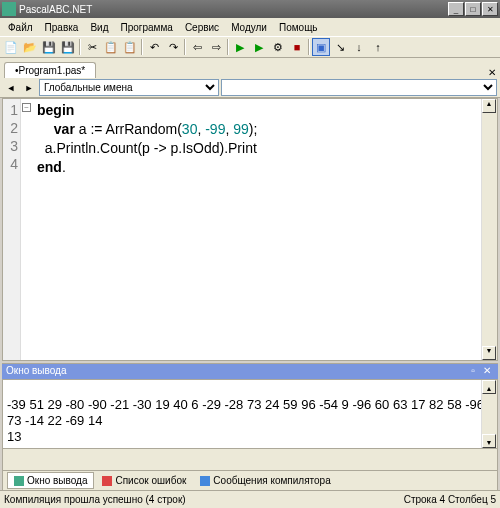 This screenshot has height=508, width=500. Describe the element at coordinates (490, 9) in the screenshot. I see `close-button: ✕` at that location.